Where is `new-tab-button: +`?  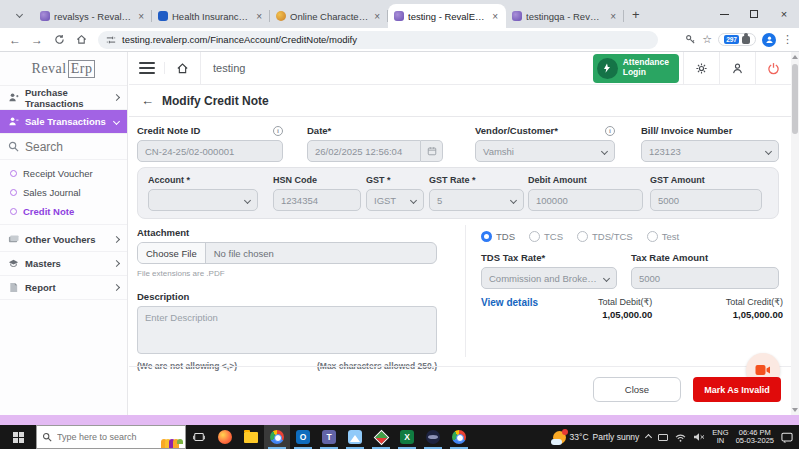
new-tab-button: + is located at coordinates (636, 14).